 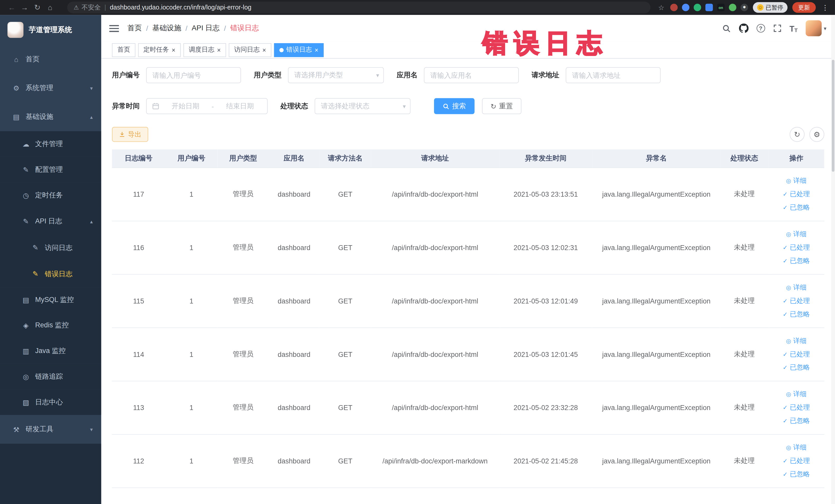 What do you see at coordinates (760, 28) in the screenshot?
I see `help-icon: ?` at bounding box center [760, 28].